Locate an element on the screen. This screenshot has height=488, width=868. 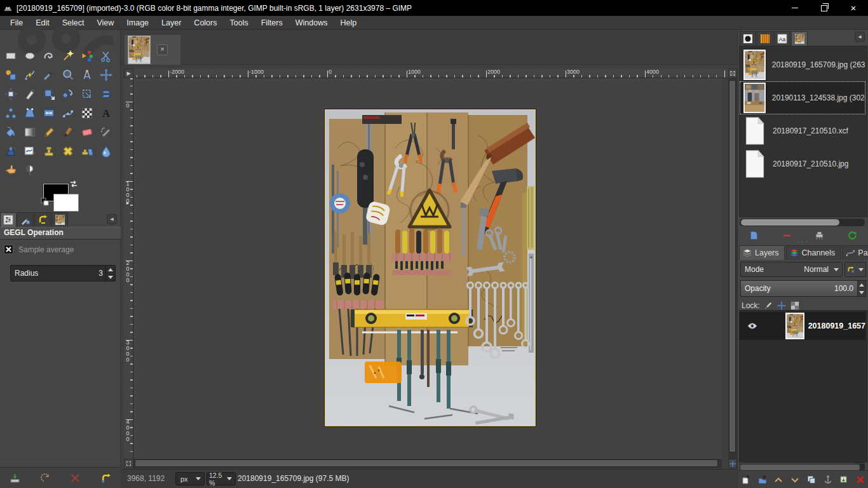
image-tab-close-button: × is located at coordinates (163, 50).